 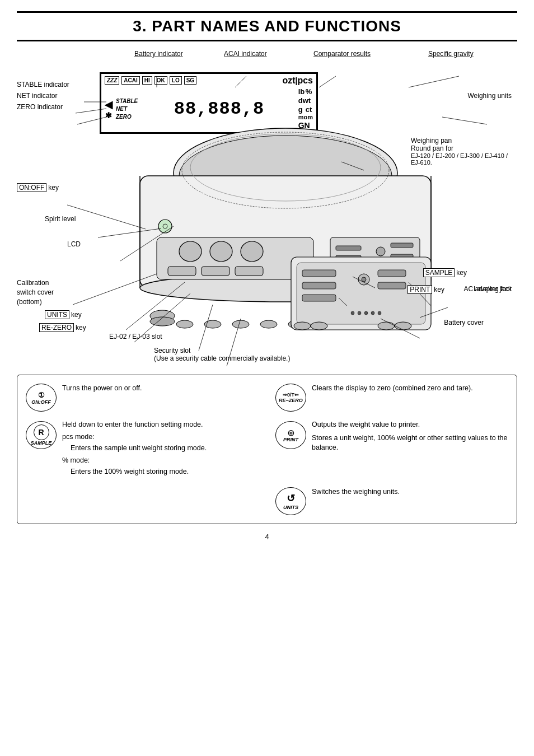 What do you see at coordinates (41, 435) in the screenshot?
I see `sample-icon: R SAMPLE` at bounding box center [41, 435].